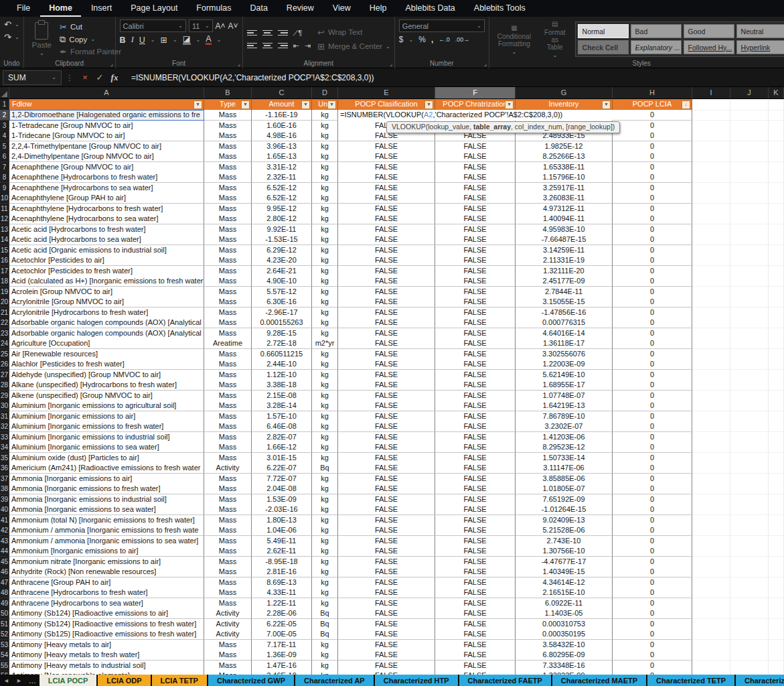  What do you see at coordinates (564, 396) in the screenshot?
I see `cell-inventory: 1.07748E-07` at bounding box center [564, 396].